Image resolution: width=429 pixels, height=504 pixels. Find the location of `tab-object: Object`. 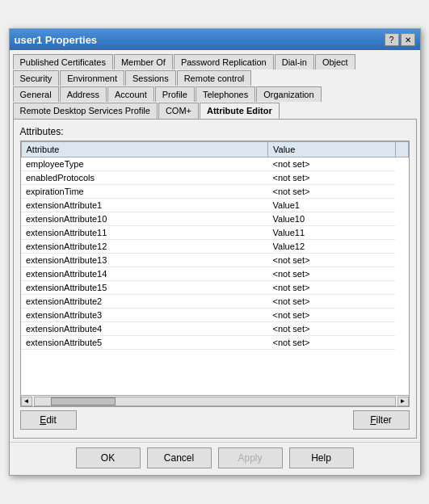

tab-object: Object is located at coordinates (335, 61).